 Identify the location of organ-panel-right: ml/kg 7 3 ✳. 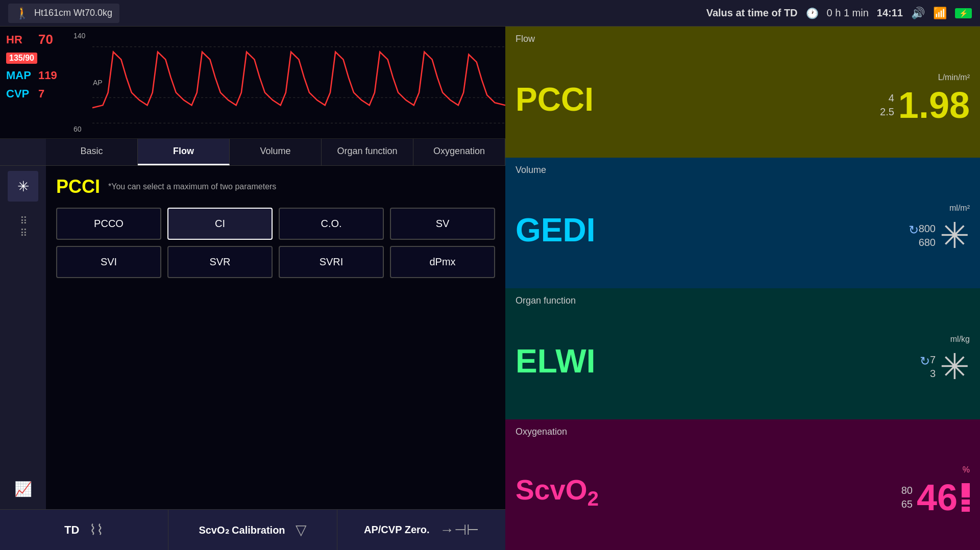
(950, 361).